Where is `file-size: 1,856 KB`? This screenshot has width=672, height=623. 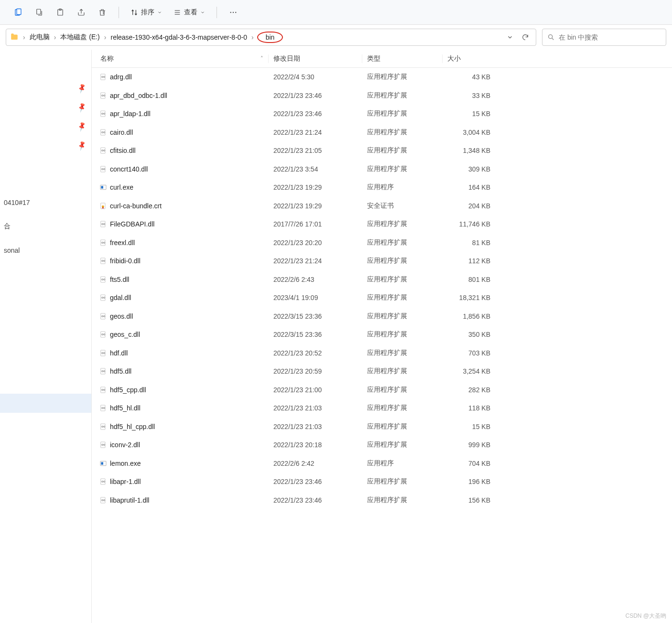
file-size: 1,856 KB is located at coordinates (469, 316).